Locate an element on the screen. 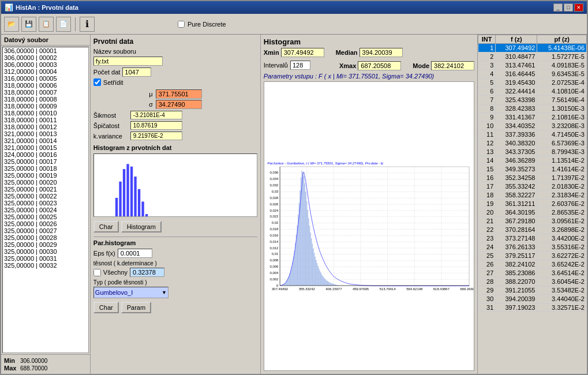  data-list-item: 306,00000 | 00002 is located at coordinates (46, 58).